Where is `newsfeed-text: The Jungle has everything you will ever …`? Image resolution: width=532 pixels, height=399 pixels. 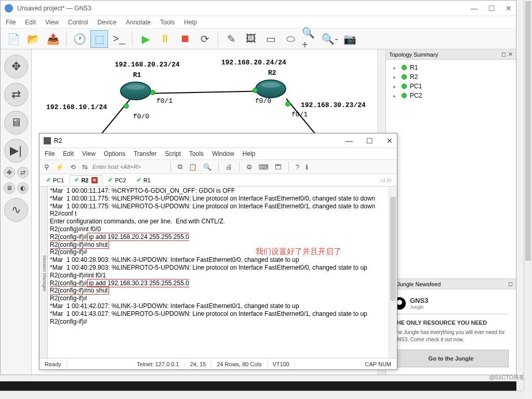 newsfeed-text: The Jungle has everything you will ever … is located at coordinates (451, 336).